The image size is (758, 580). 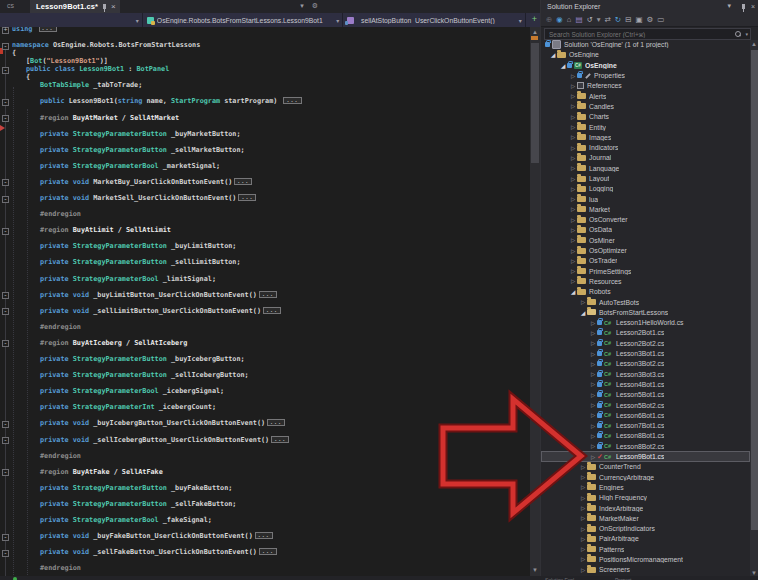 What do you see at coordinates (646, 539) in the screenshot?
I see `tree-item-pairarbitrage: ▷PairArbitrage` at bounding box center [646, 539].